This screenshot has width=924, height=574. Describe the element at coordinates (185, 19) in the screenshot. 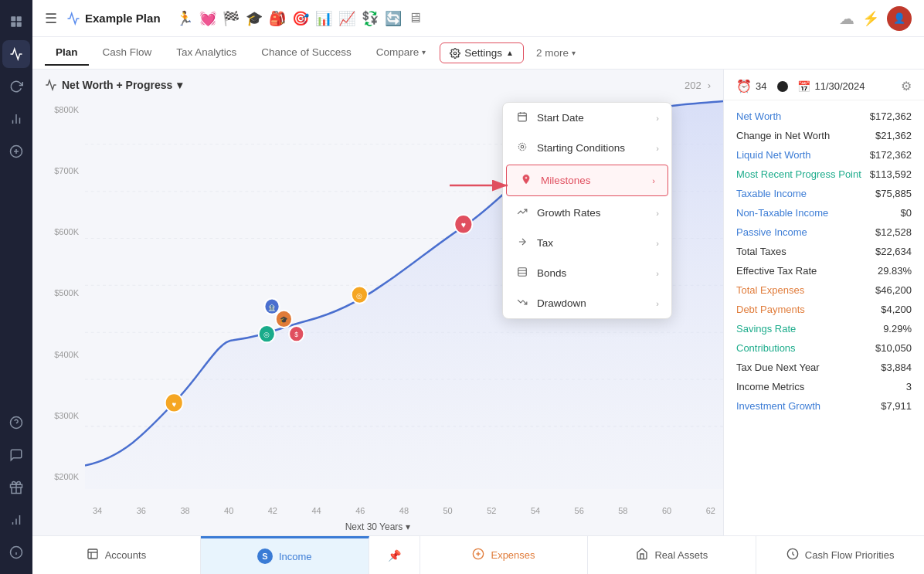

I see `nav-icon-person: 🏃` at that location.